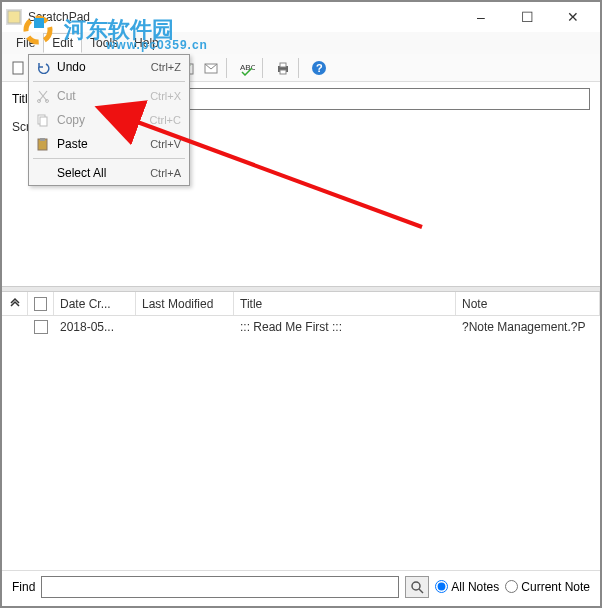  I want to click on edit-menu-dropdown: Undo Ctrl+Z Cut Ctrl+X Copy Ctrl+C Paste…, so click(109, 120).